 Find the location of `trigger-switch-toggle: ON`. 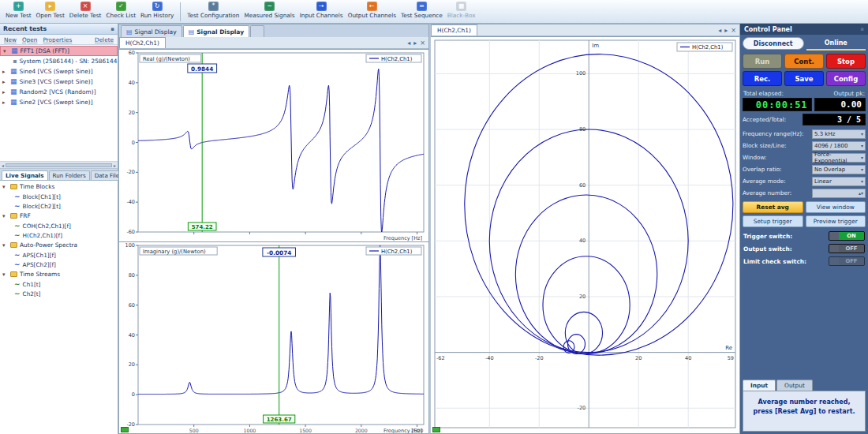

trigger-switch-toggle: ON is located at coordinates (847, 236).